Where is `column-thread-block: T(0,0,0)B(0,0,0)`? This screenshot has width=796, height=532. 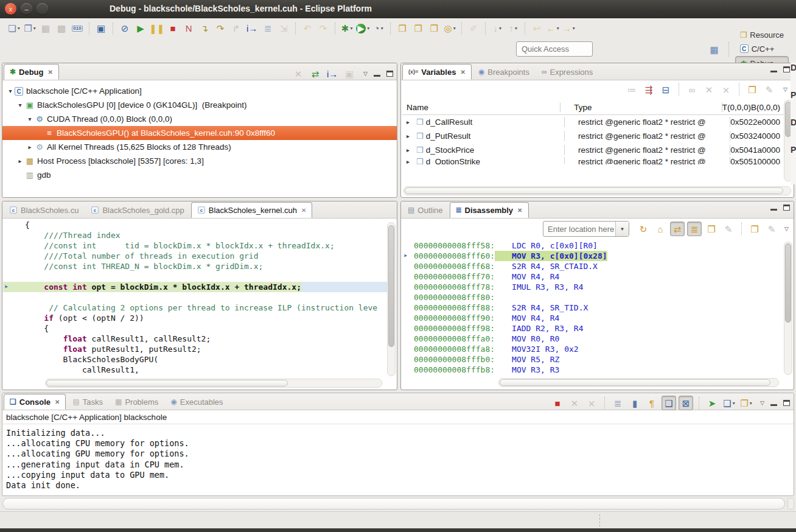
column-thread-block: T(0,0,0)B(0,0,0) is located at coordinates (753, 107).